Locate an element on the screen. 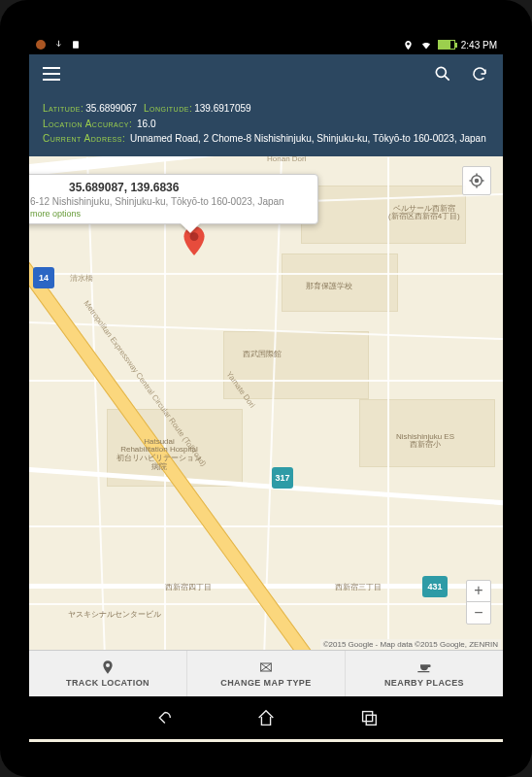  tab-label: TRACK LOCATION is located at coordinates (108, 683).